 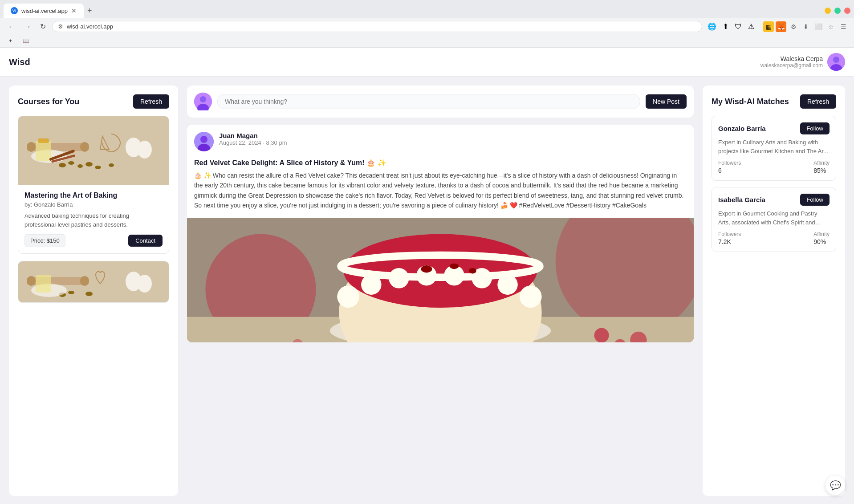 I want to click on match-name-2: Isabella Garcia, so click(x=742, y=199).